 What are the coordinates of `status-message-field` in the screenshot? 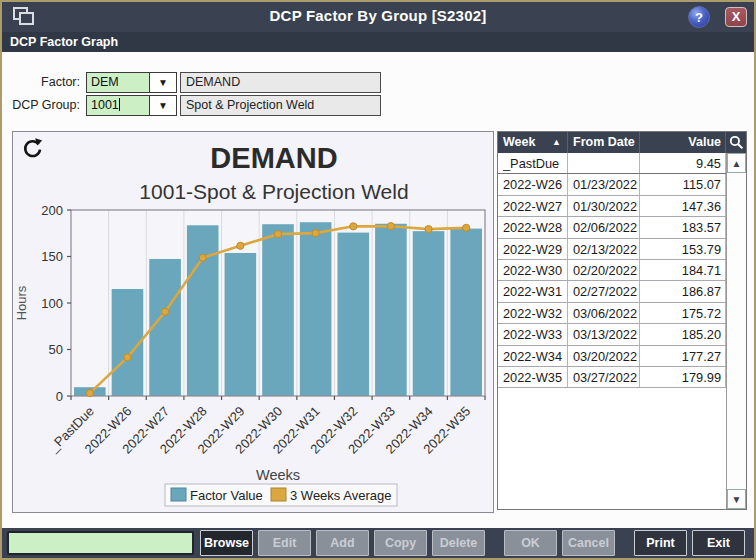 It's located at (100, 543).